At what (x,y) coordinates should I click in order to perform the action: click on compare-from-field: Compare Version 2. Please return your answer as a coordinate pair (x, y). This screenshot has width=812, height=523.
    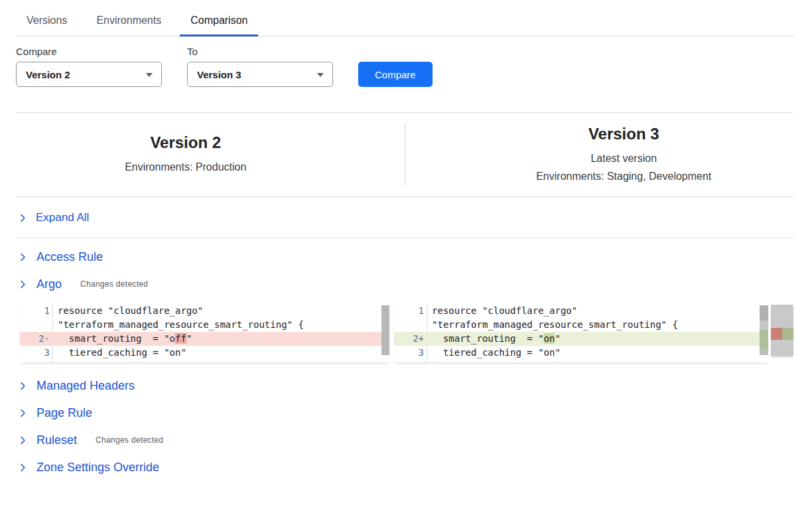
    Looking at the image, I should click on (89, 66).